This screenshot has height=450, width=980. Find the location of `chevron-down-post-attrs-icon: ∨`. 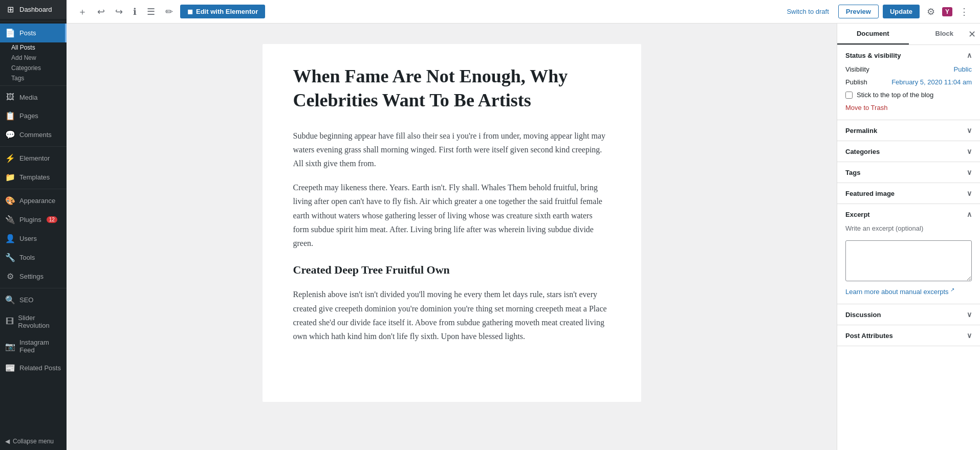

chevron-down-post-attrs-icon: ∨ is located at coordinates (969, 335).